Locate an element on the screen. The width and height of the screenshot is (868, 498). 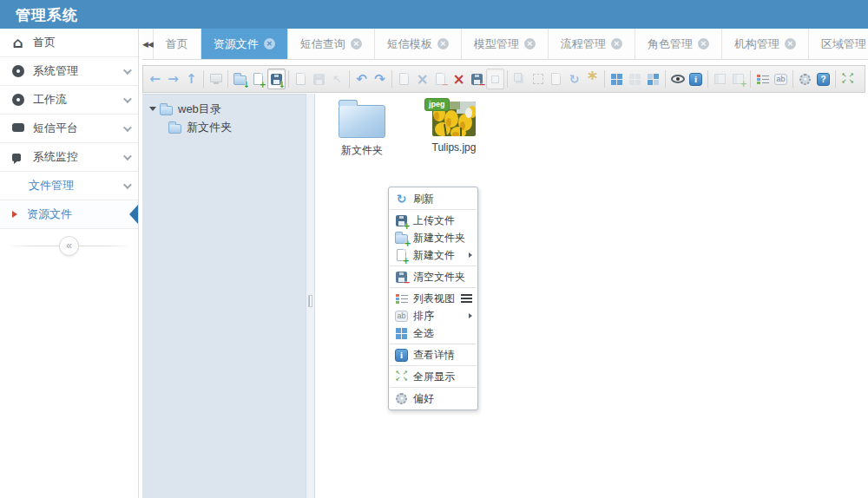
paste-button is located at coordinates (441, 79).